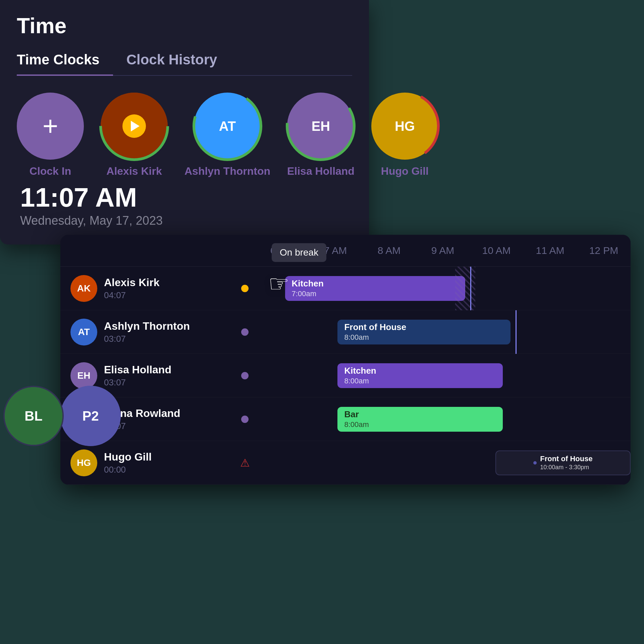 The width and height of the screenshot is (644, 644). Describe the element at coordinates (164, 470) in the screenshot. I see `emp-hours-hugo: 00:00` at that location.